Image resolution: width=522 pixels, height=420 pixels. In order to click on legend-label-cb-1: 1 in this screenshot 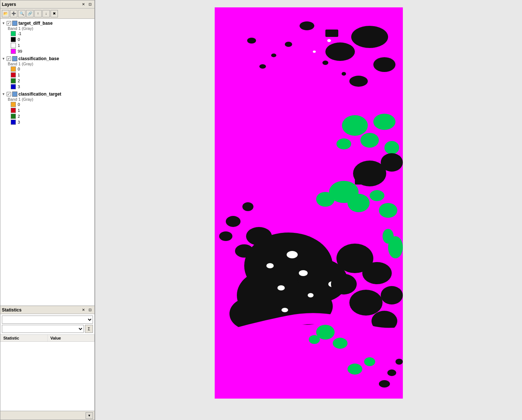, I will do `click(19, 75)`.